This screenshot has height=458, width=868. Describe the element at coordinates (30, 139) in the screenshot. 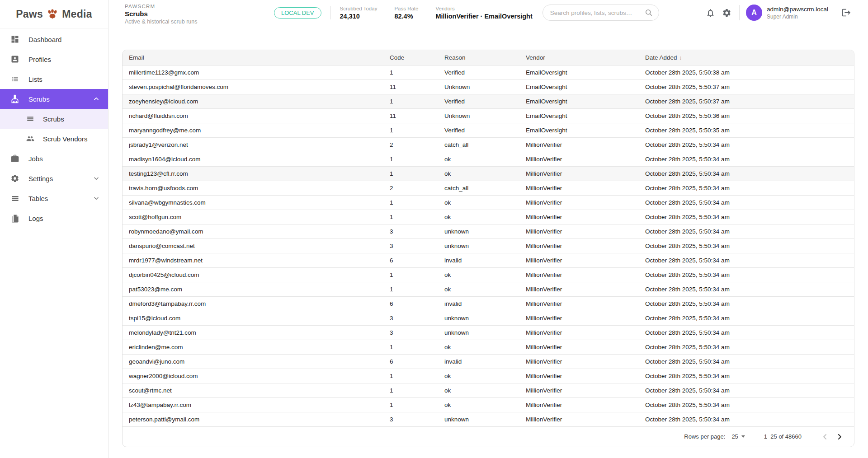

I see `people-icon` at that location.